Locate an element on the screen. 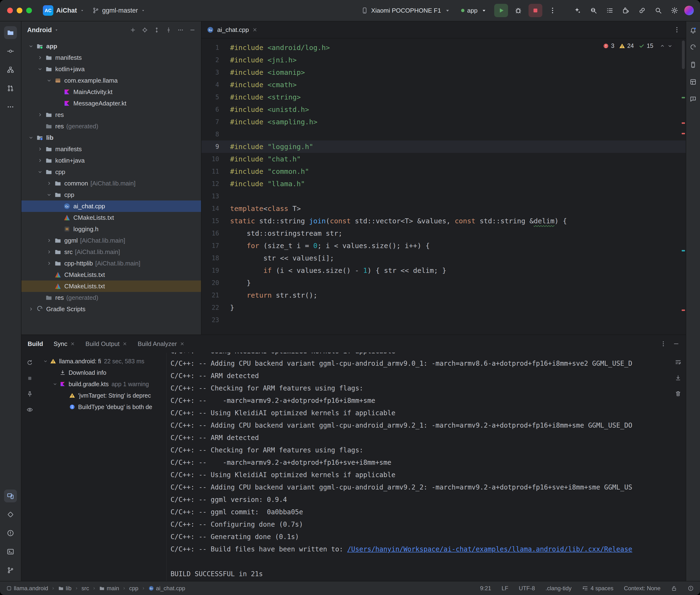  breadcrumb-lib: lib is located at coordinates (65, 588).